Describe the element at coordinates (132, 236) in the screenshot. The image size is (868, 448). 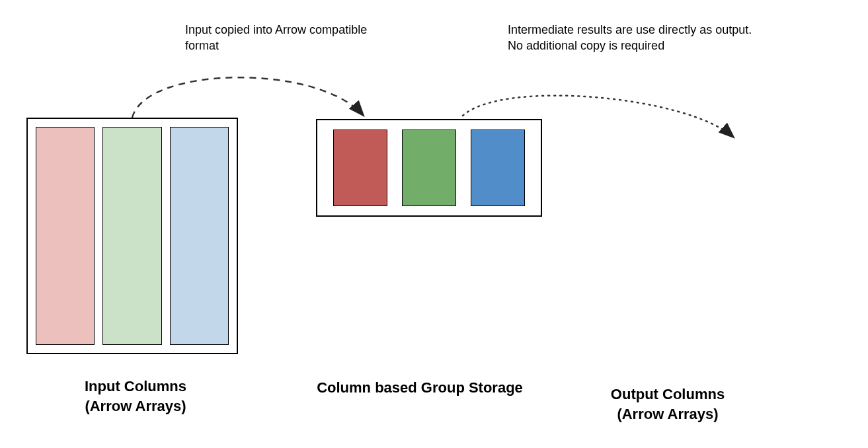
I see `input-column-green` at that location.